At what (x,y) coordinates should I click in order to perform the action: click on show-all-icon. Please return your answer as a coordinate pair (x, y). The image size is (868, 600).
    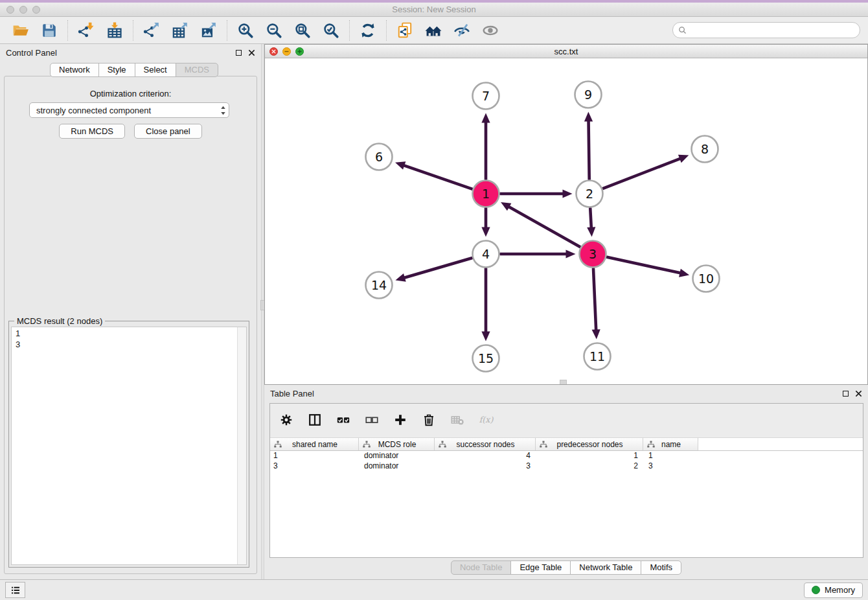
    Looking at the image, I should click on (490, 30).